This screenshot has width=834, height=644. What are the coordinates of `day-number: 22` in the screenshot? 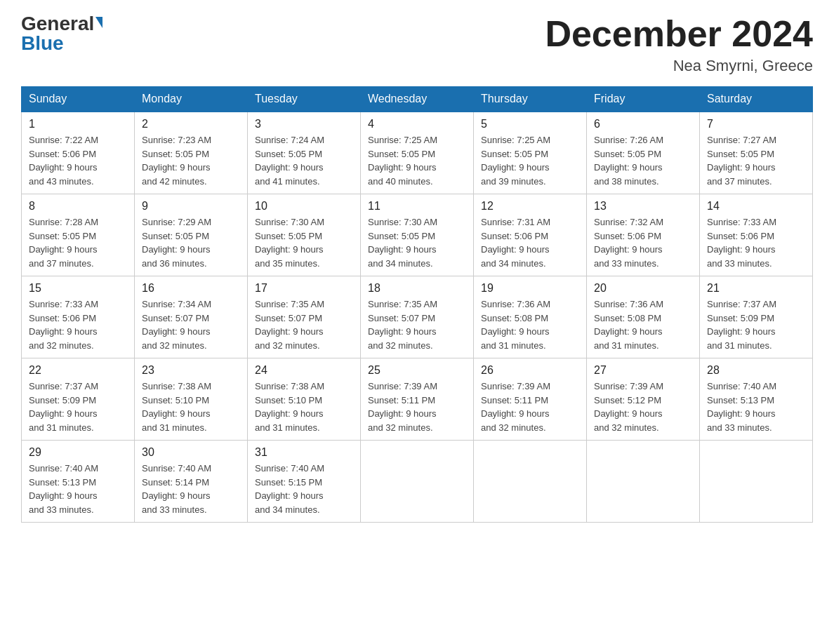 It's located at (78, 370).